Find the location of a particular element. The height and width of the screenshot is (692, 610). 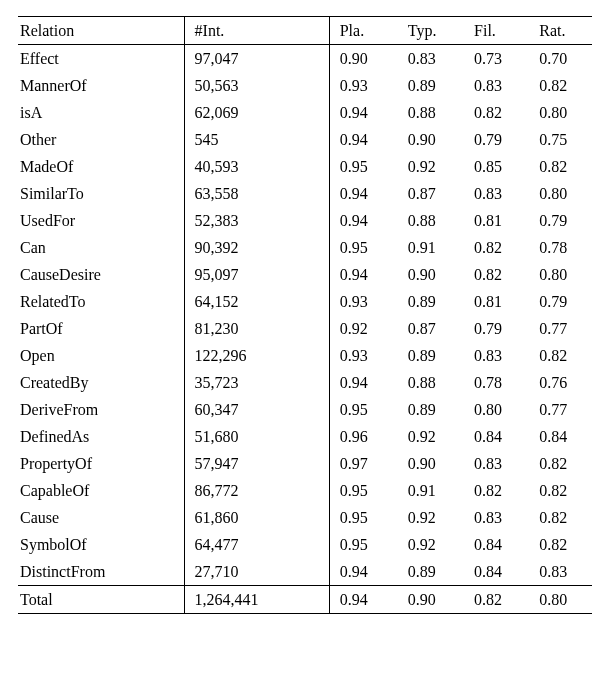

cell-relation: Can is located at coordinates (101, 248).